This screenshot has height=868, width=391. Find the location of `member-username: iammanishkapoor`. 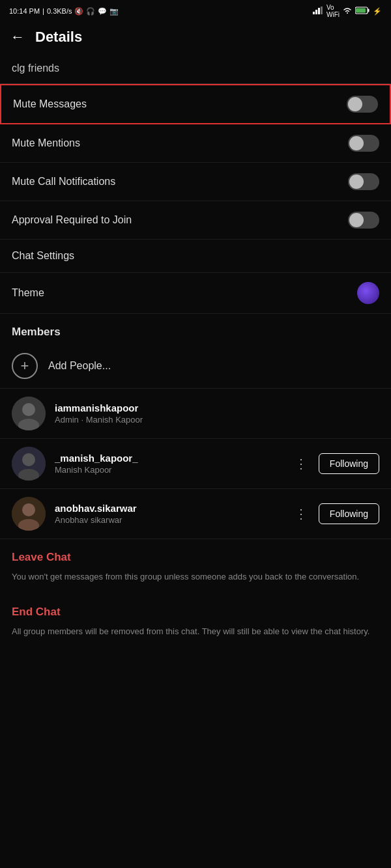

member-username: iammanishkapoor is located at coordinates (217, 408).